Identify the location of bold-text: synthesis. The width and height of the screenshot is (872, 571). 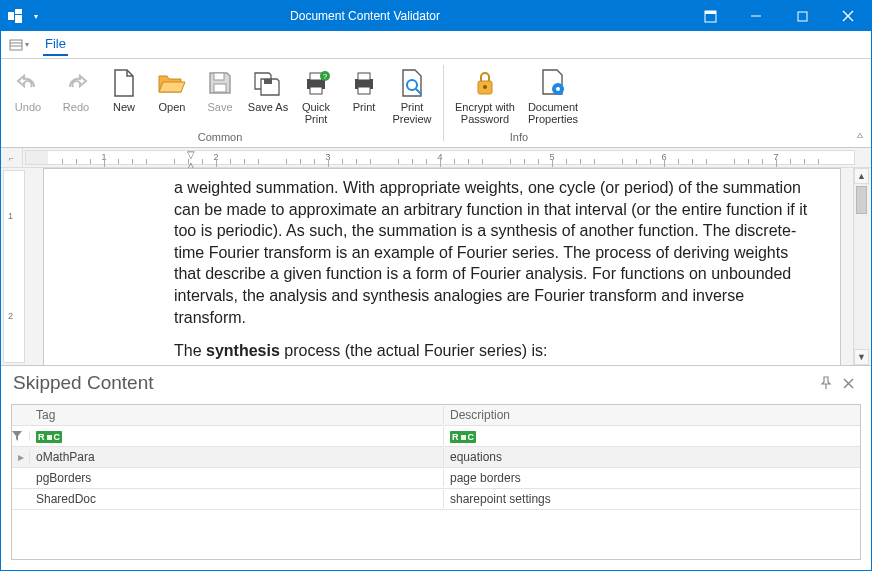
(243, 350).